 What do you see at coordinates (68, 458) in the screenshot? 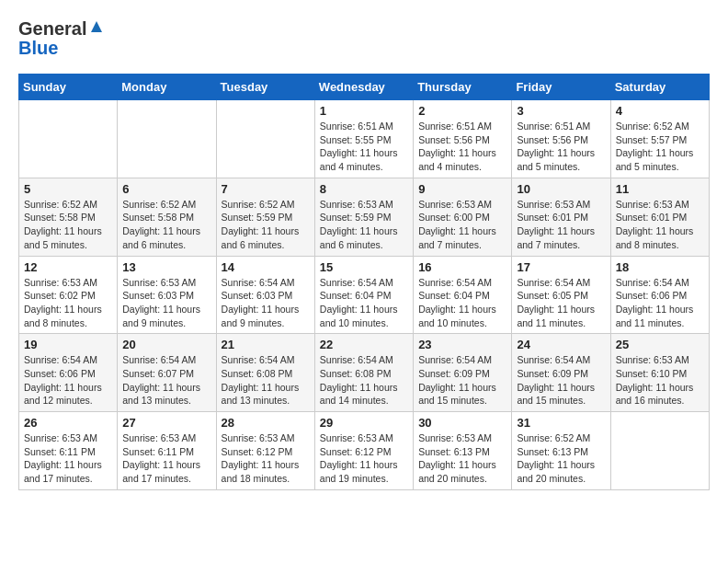
I see `day-info: Sunrise: 6:53 AM Sunset: 6:11 PM Dayligh…` at bounding box center [68, 458].